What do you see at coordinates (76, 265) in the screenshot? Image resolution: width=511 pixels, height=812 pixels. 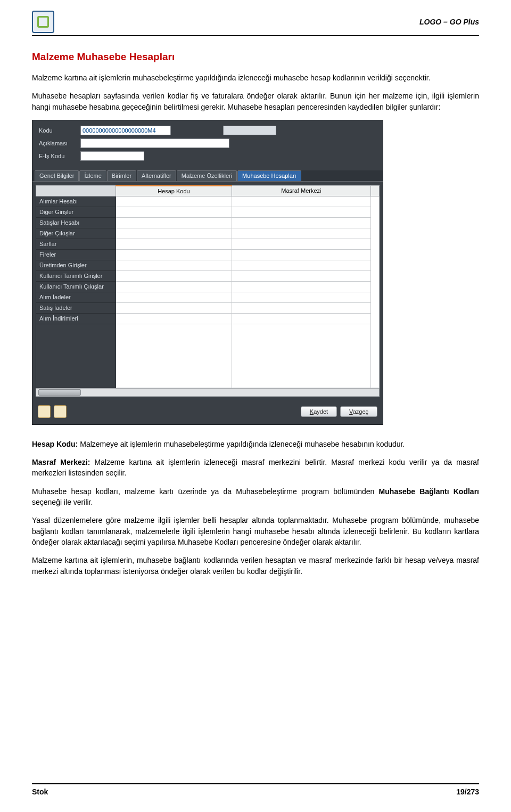 I see `row-label: Üretimden Girişler` at bounding box center [76, 265].